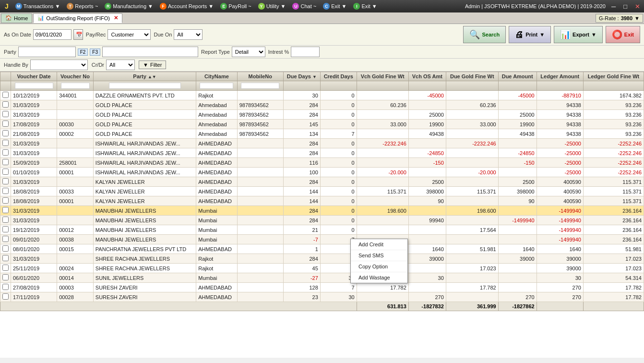 The height and width of the screenshot is (363, 644). I want to click on table-row: 18/08/2019 00001 KALYAN JEWELLER AHMEDAB…, so click(322, 201).